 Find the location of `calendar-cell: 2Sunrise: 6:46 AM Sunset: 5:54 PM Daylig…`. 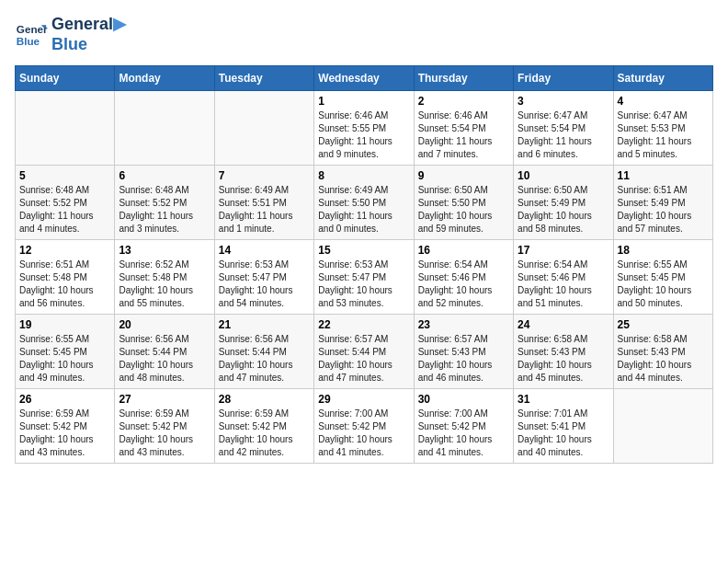

calendar-cell: 2Sunrise: 6:46 AM Sunset: 5:54 PM Daylig… is located at coordinates (463, 129).